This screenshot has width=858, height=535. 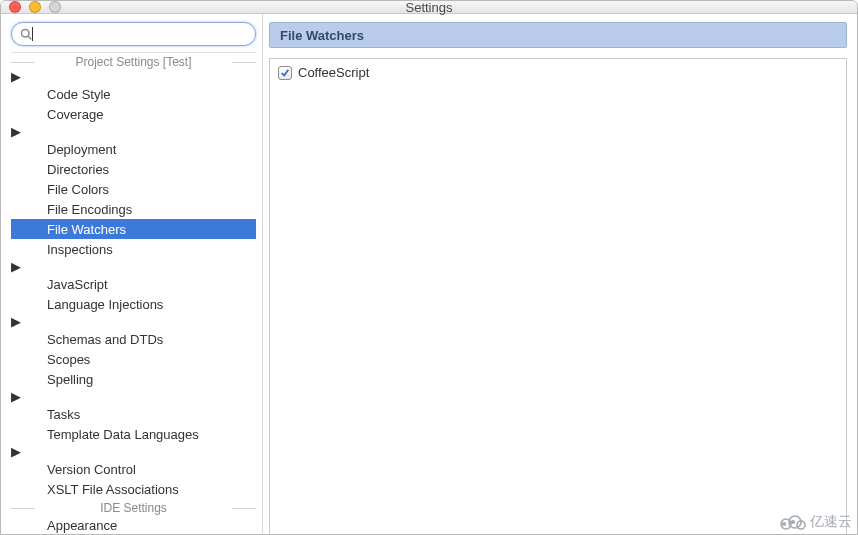 I want to click on watcher-row: CoffeeScript, so click(x=558, y=72).